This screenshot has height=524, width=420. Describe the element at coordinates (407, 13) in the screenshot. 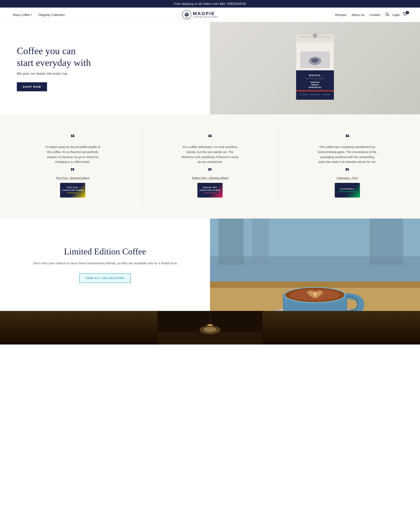

I see `cart-count: 0` at that location.